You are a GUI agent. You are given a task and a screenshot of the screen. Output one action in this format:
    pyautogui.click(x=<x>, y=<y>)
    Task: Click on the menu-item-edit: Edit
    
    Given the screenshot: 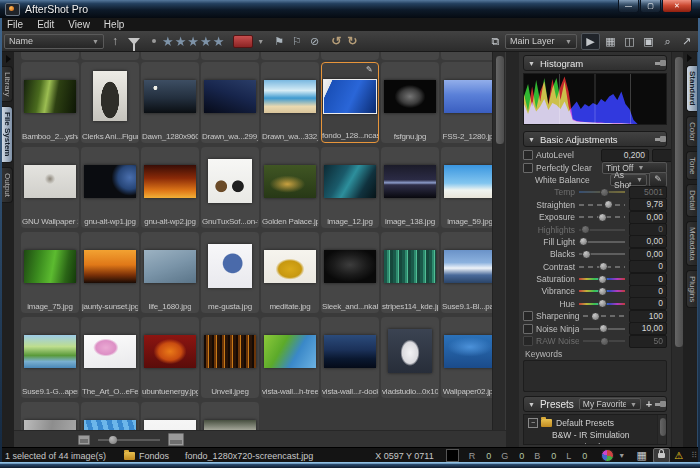 What is the action you would take?
    pyautogui.click(x=46, y=24)
    